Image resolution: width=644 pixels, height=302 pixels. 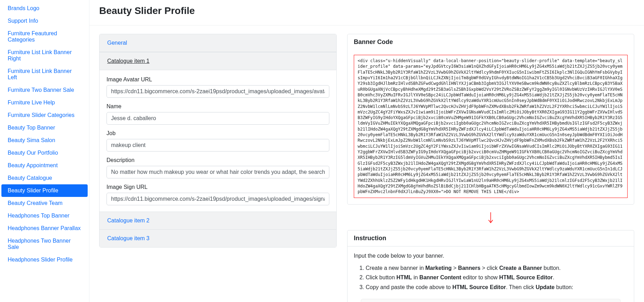 What do you see at coordinates (218, 43) in the screenshot?
I see `accordion-tab-general: General` at bounding box center [218, 43].